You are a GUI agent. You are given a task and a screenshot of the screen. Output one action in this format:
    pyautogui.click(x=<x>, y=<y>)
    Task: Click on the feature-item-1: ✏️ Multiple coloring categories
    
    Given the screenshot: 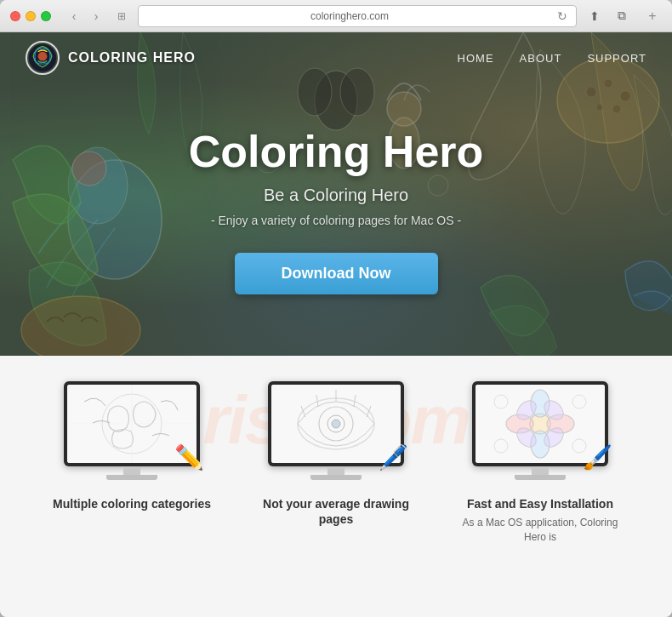 What is the action you would take?
    pyautogui.click(x=132, y=448)
    